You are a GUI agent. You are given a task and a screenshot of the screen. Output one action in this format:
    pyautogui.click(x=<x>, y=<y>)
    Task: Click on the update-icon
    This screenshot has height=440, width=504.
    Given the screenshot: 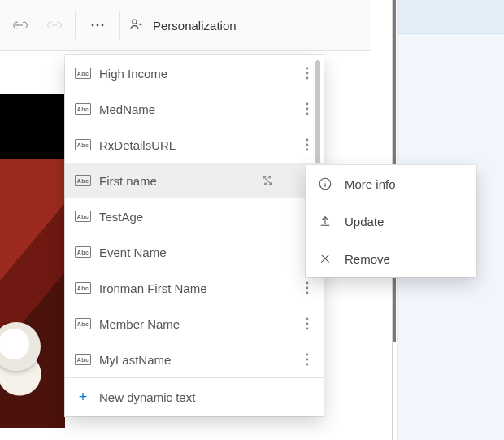 What is the action you would take?
    pyautogui.click(x=325, y=221)
    